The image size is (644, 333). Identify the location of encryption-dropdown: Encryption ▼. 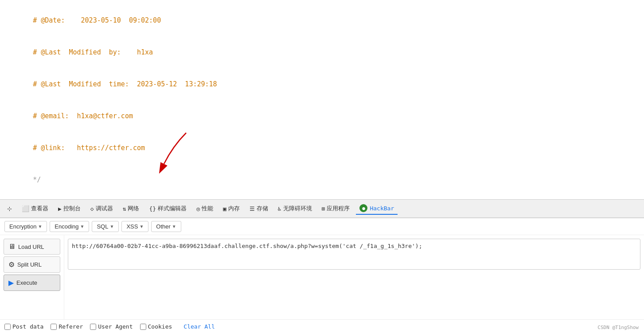
(26, 227).